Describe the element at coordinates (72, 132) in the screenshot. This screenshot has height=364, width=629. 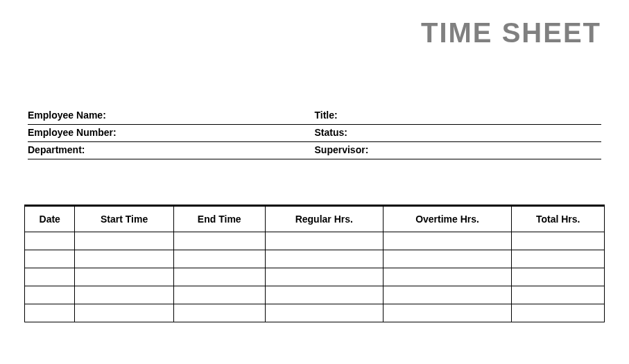
I see `employee-number-label: Employee Number:` at that location.